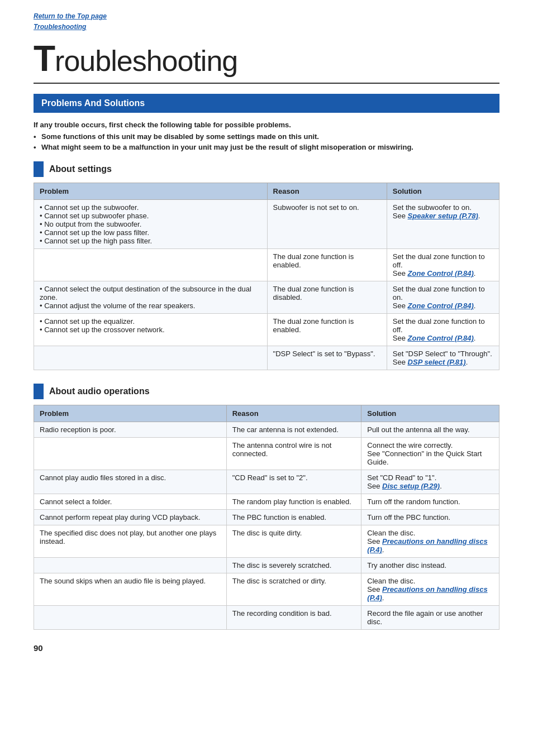 The image size is (533, 756). Describe the element at coordinates (80, 169) in the screenshot. I see `about-settings-label: About settings` at that location.